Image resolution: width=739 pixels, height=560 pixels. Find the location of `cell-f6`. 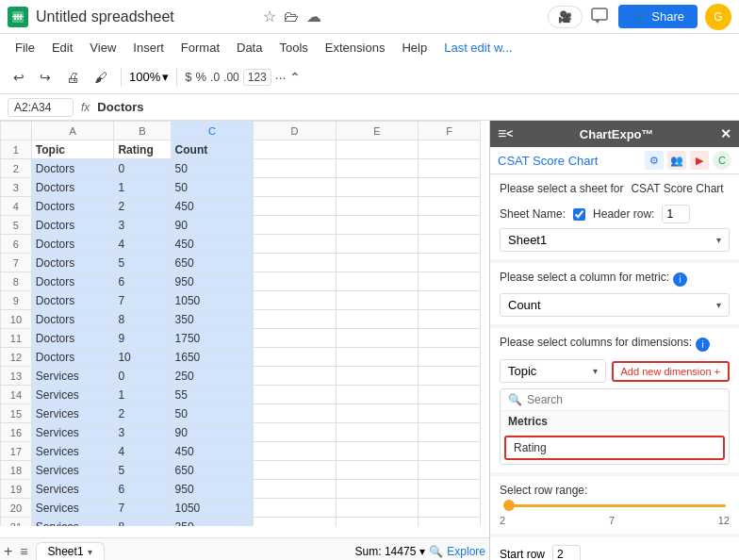

cell-f6 is located at coordinates (450, 244).